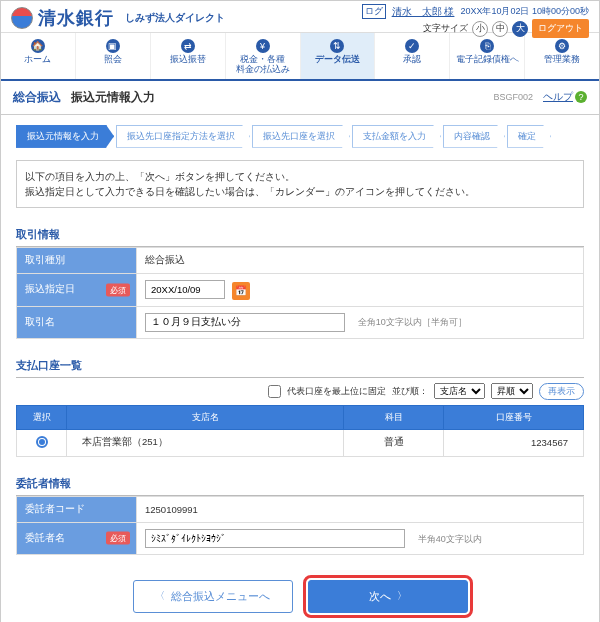 The width and height of the screenshot is (600, 622). Describe the element at coordinates (22, 18) in the screenshot. I see `logo-icon` at that location.